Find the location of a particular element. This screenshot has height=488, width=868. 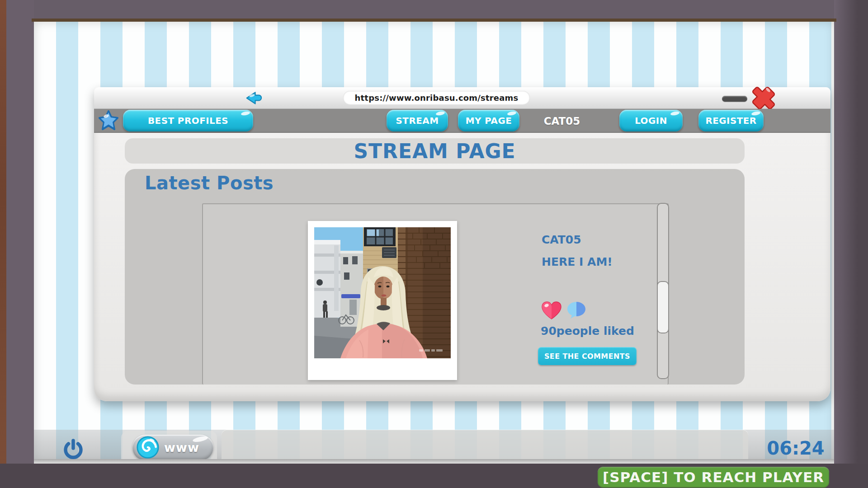

space-key-prompt: [SPACE] TO REACH PLAYER is located at coordinates (713, 477).